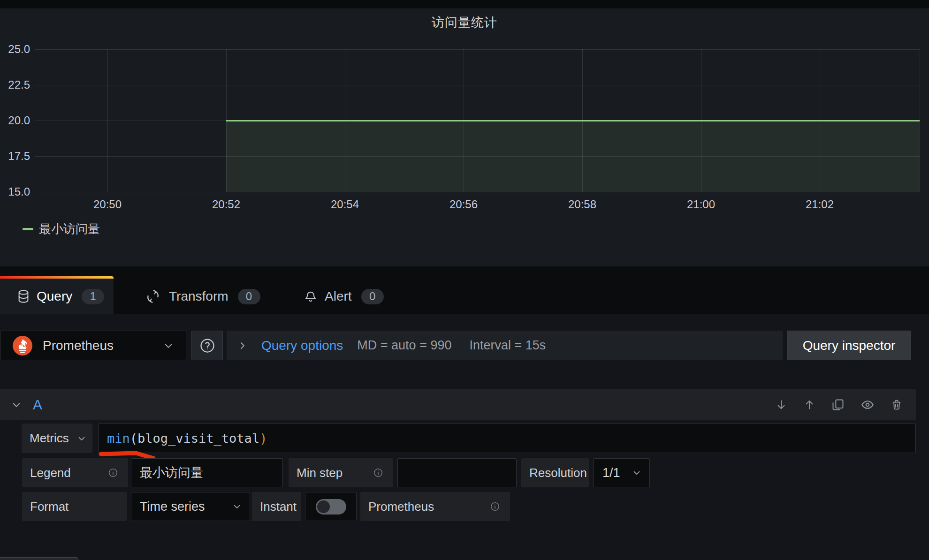 This screenshot has height=560, width=929. What do you see at coordinates (93, 296) in the screenshot?
I see `tab-query-count-badge: 1` at bounding box center [93, 296].